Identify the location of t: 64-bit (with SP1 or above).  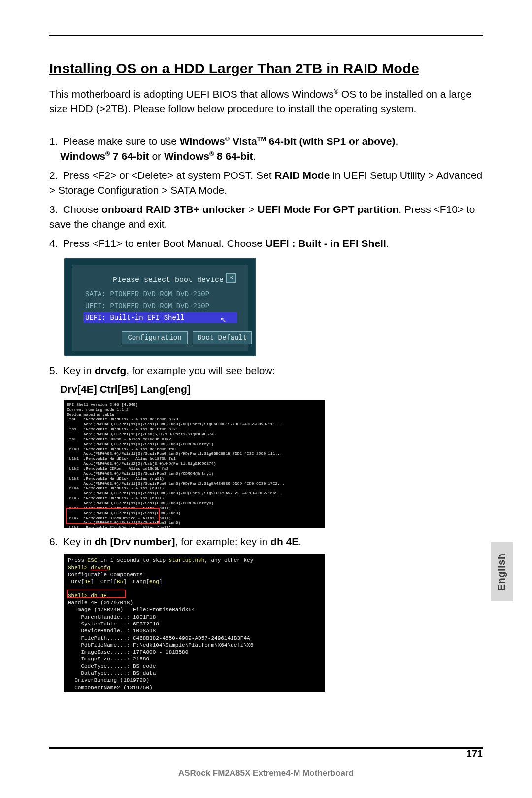
(331, 141).